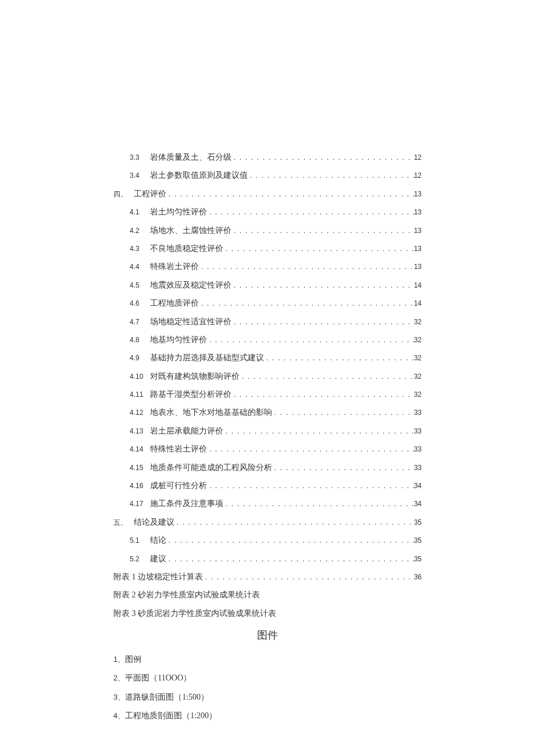 This screenshot has width=535, height=756. What do you see at coordinates (418, 578) in the screenshot?
I see `toc-entry-page: 36` at bounding box center [418, 578].